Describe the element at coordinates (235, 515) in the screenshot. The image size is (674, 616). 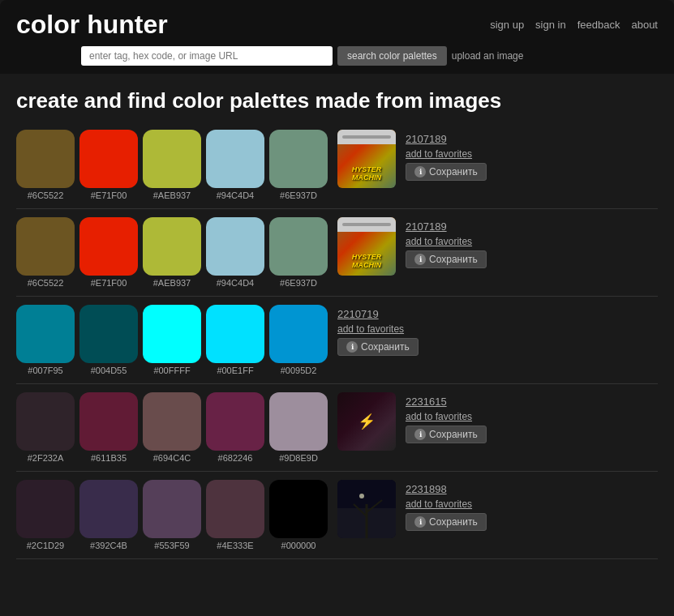
I see `swatch-wrapper: #4E333E` at that location.